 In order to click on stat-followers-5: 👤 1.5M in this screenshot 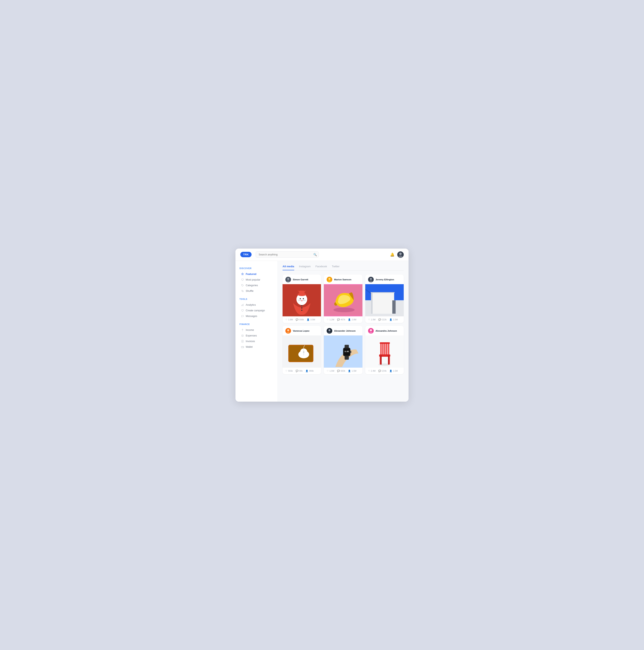, I will do `click(352, 371)`.